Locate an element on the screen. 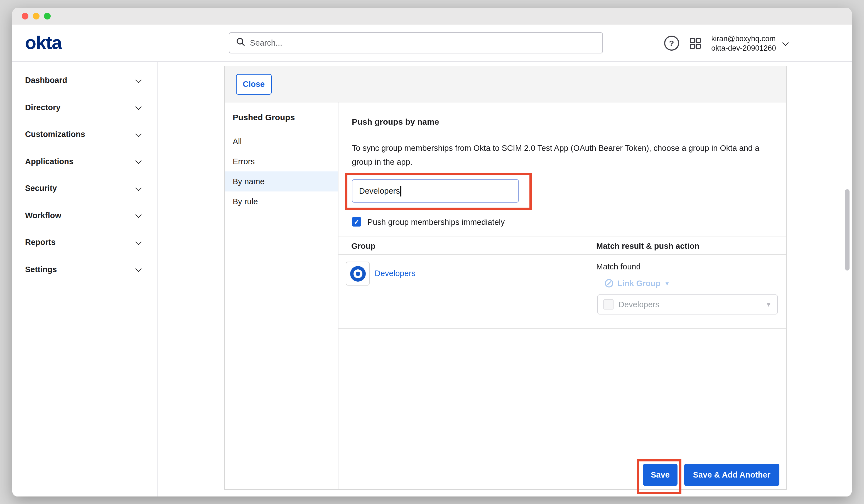 Image resolution: width=864 pixels, height=504 pixels. sidebar: Dashboard Directory Customizations Appli… is located at coordinates (85, 279).